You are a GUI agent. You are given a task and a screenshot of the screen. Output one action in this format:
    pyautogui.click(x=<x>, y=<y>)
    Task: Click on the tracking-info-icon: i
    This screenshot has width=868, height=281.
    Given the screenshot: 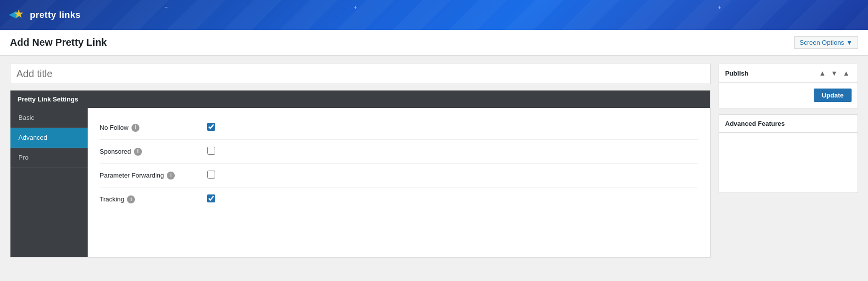 What is the action you would take?
    pyautogui.click(x=131, y=199)
    